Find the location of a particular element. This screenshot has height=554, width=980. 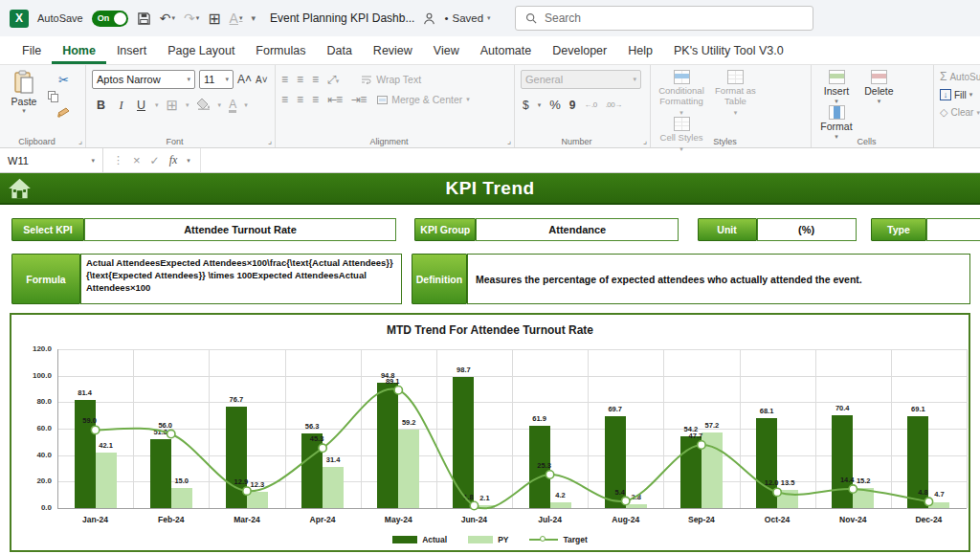

save-icon is located at coordinates (144, 19).